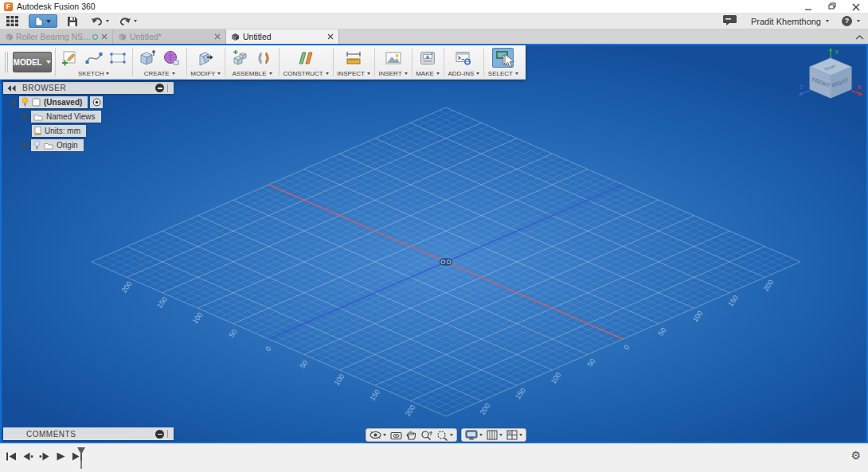 Image resolution: width=868 pixels, height=472 pixels. I want to click on toolbar-grip, so click(6, 62).